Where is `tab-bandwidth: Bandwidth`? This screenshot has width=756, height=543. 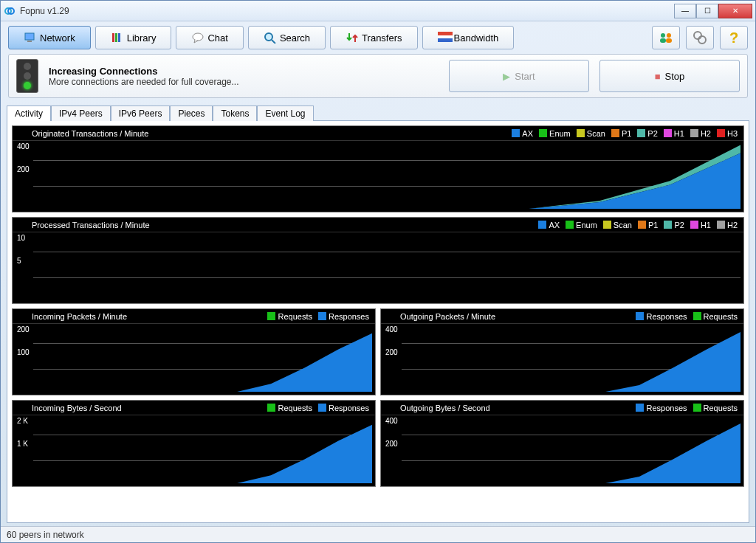
tab-bandwidth: Bandwidth is located at coordinates (468, 38).